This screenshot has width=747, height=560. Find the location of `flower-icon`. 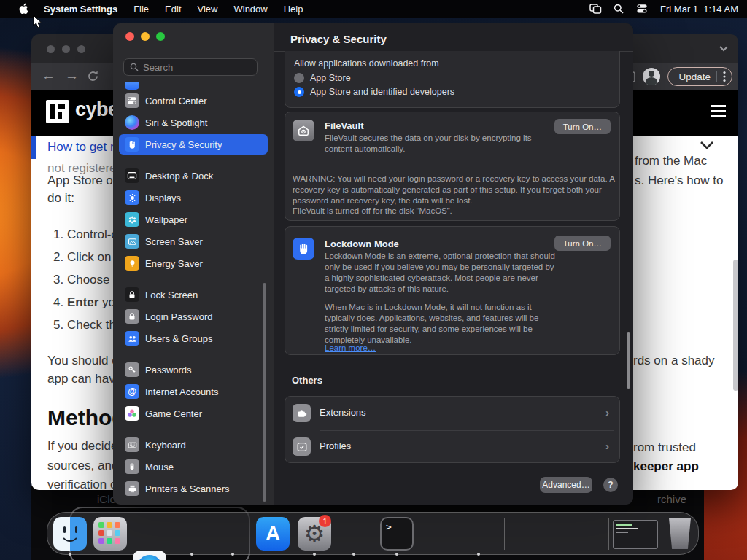

flower-icon is located at coordinates (132, 219).